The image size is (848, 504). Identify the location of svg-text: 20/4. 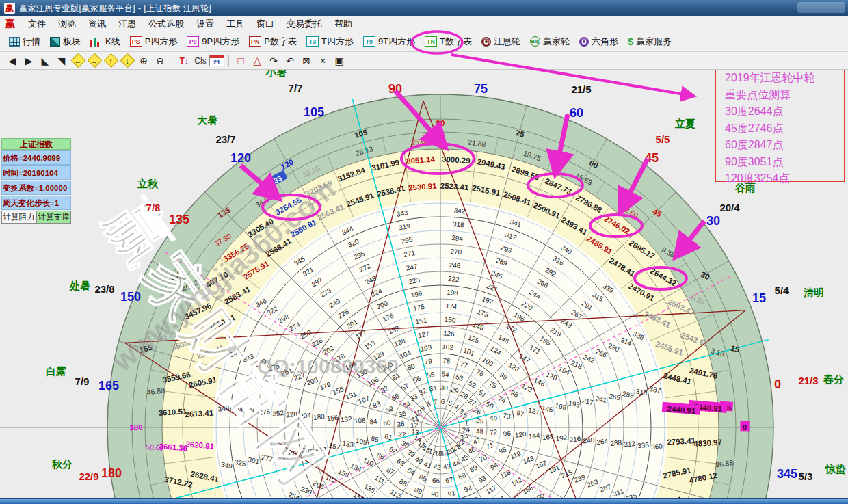
(730, 208).